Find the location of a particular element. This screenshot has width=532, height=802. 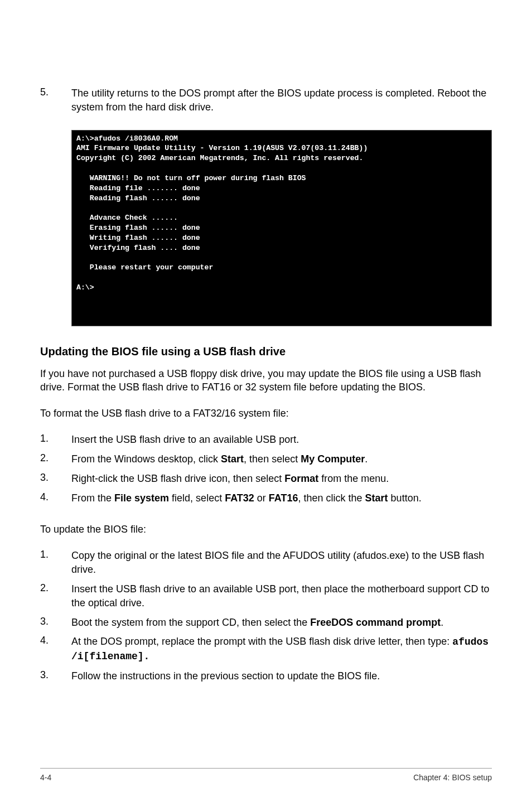

list-item: 2.From the Windows desktop, click Start,… is located at coordinates (266, 460).